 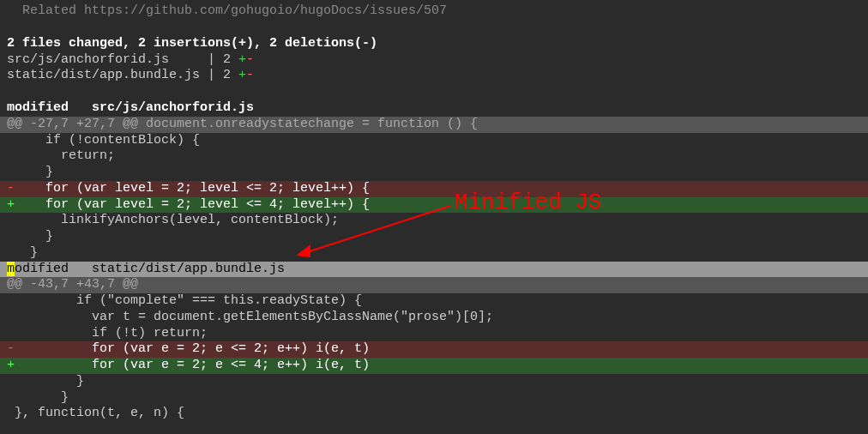 I want to click on filestat-1-pre: src/js/anchorforid.js | 2, so click(x=123, y=60).